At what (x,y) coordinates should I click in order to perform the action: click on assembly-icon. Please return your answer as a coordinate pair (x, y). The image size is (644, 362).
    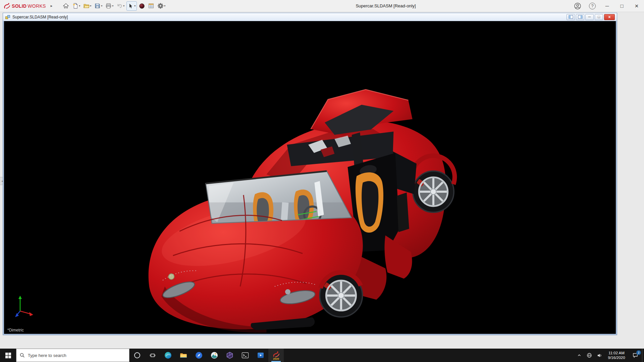
    Looking at the image, I should click on (8, 17).